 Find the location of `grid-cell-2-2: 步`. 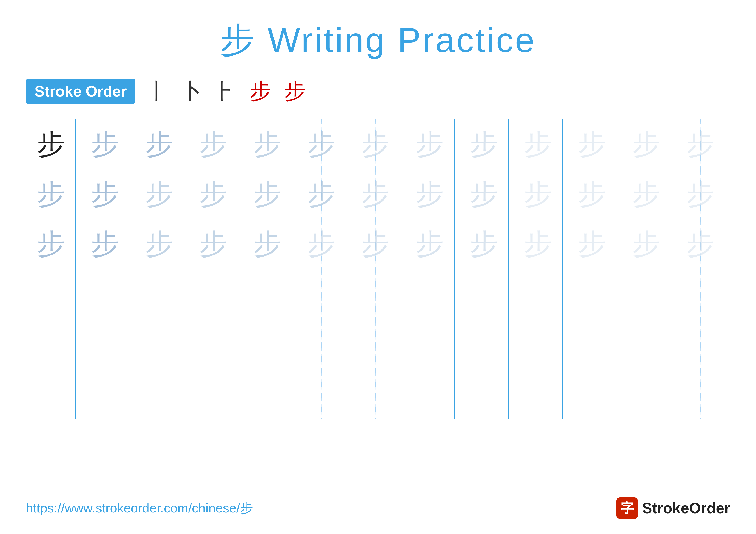

grid-cell-2-2: 步 is located at coordinates (105, 194).